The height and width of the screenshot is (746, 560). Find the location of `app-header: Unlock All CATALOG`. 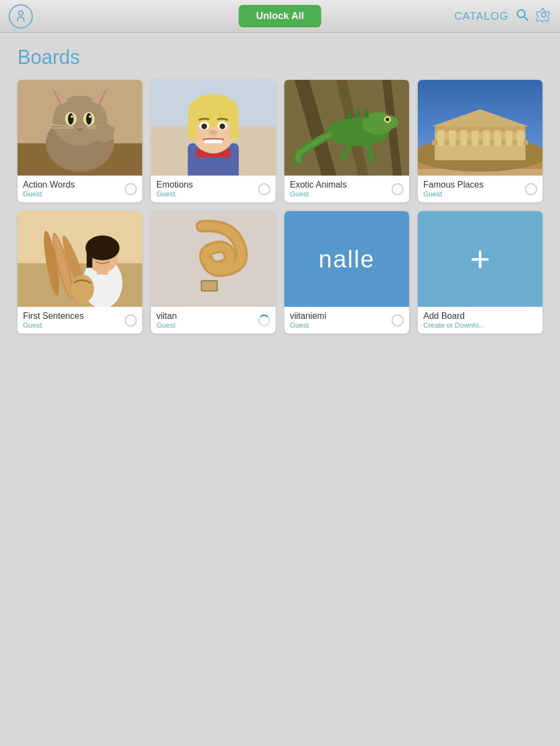

app-header: Unlock All CATALOG is located at coordinates (280, 16).